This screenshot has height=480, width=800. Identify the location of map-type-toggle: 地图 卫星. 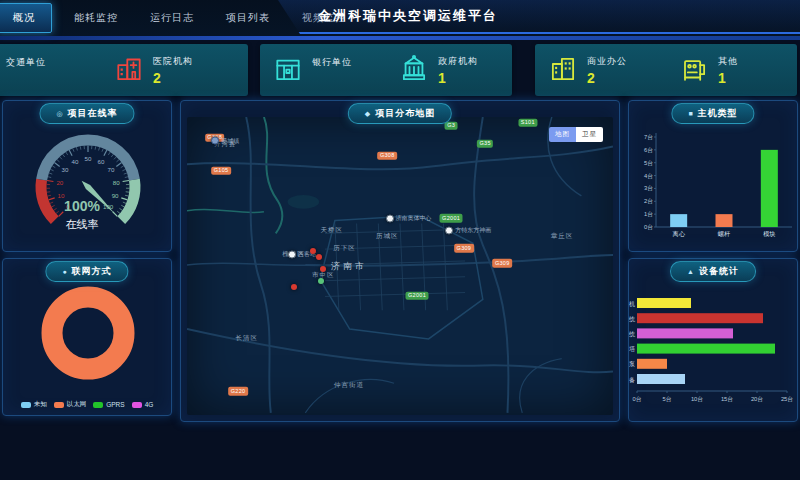
(576, 134).